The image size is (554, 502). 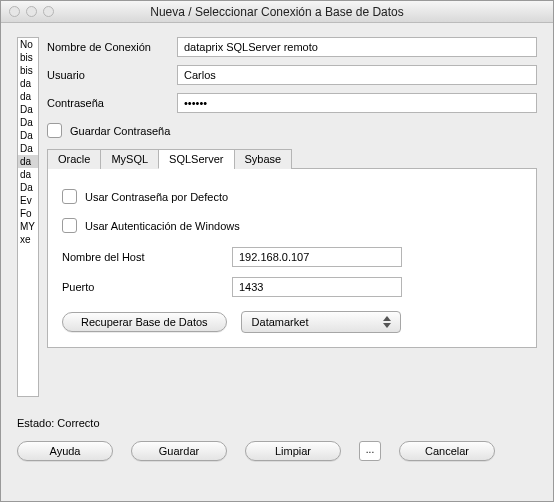 What do you see at coordinates (112, 75) in the screenshot?
I see `user-label: Usuario` at bounding box center [112, 75].